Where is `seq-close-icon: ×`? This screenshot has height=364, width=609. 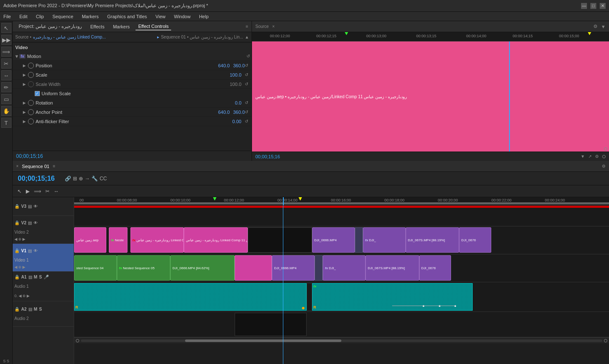 seq-close-icon: × is located at coordinates (17, 166).